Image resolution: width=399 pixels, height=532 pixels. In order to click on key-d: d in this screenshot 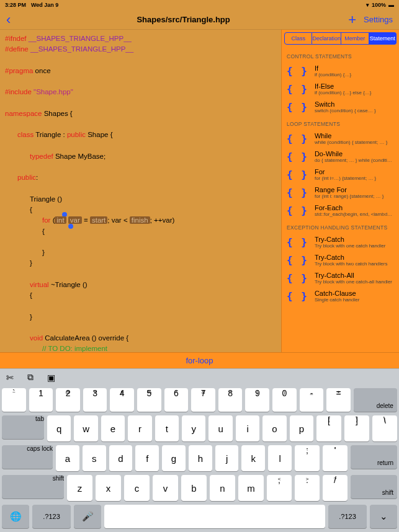, I will do `click(121, 458)`.